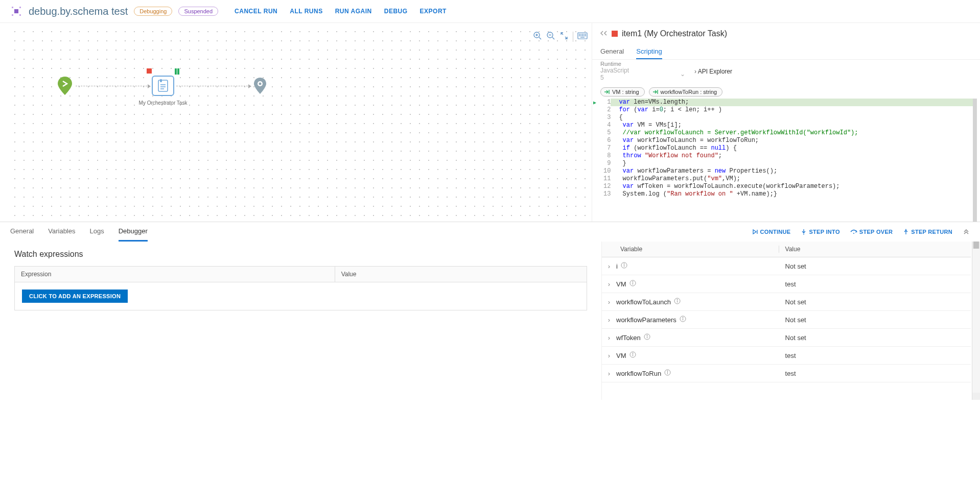 Image resolution: width=980 pixels, height=482 pixels. What do you see at coordinates (65, 86) in the screenshot?
I see `workflow-start-node` at bounding box center [65, 86].